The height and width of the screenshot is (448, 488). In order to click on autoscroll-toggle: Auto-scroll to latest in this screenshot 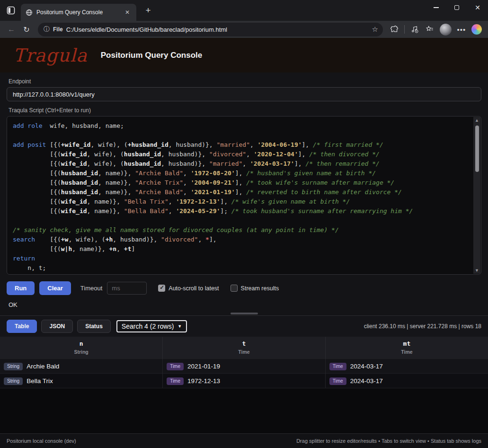, I will do `click(188, 288)`.